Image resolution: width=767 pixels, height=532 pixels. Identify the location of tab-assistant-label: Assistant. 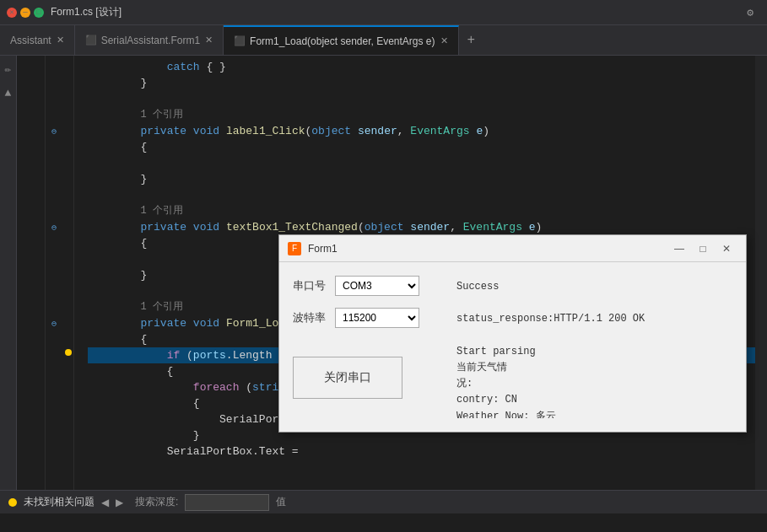
(30, 40).